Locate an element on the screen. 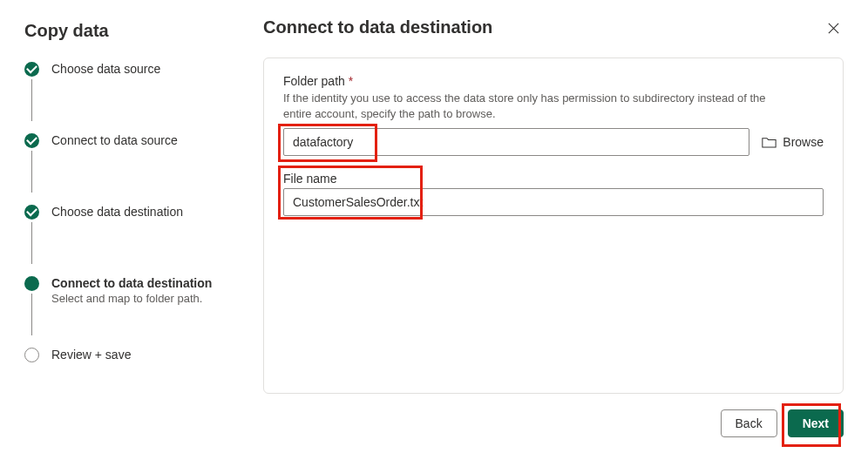 Image resolution: width=868 pixels, height=453 pixels. current-step-icon is located at coordinates (31, 284).